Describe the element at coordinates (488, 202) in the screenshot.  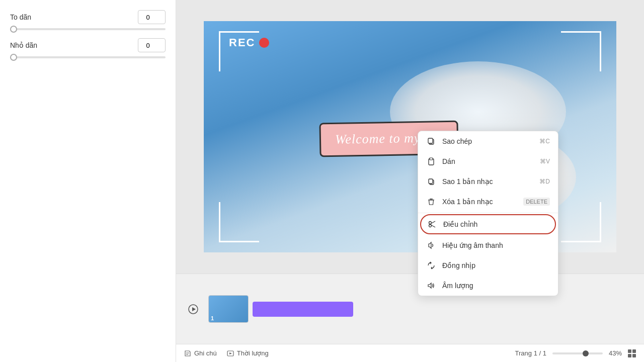
I see `menu-item-xoa-1-ban: Xóa 1 bản nhạc DELETE` at that location.